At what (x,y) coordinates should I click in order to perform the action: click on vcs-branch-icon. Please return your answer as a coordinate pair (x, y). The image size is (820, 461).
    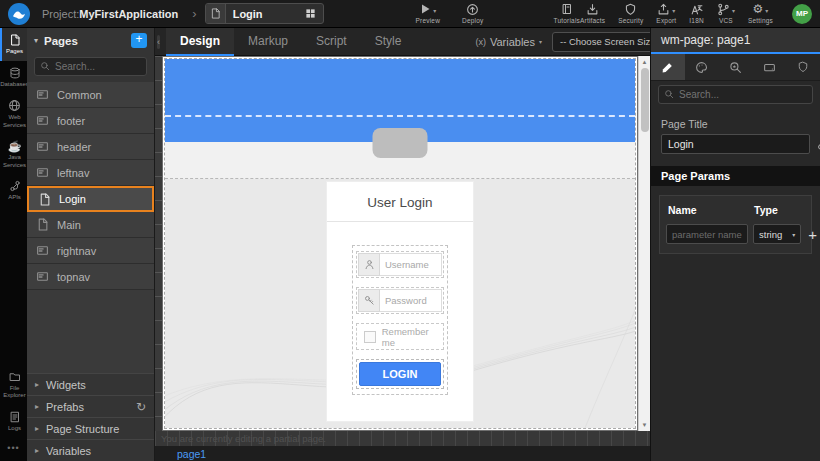
    Looking at the image, I should click on (724, 10).